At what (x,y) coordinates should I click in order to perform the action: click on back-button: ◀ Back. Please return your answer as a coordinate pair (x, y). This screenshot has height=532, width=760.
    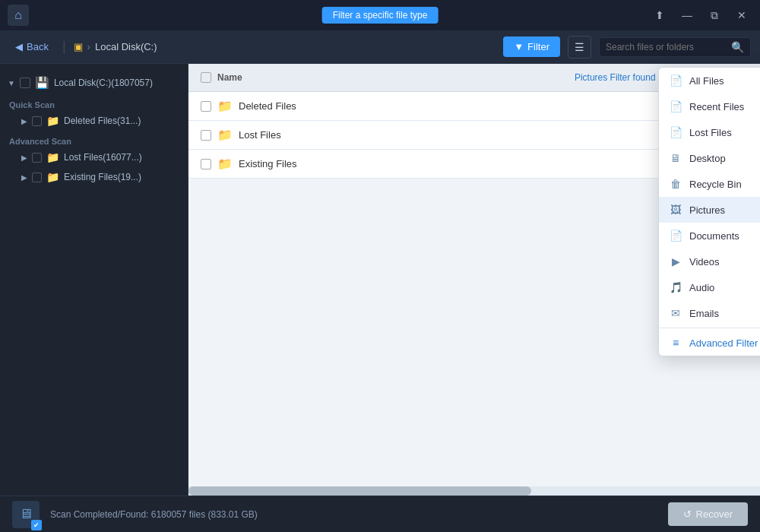
    Looking at the image, I should click on (32, 47).